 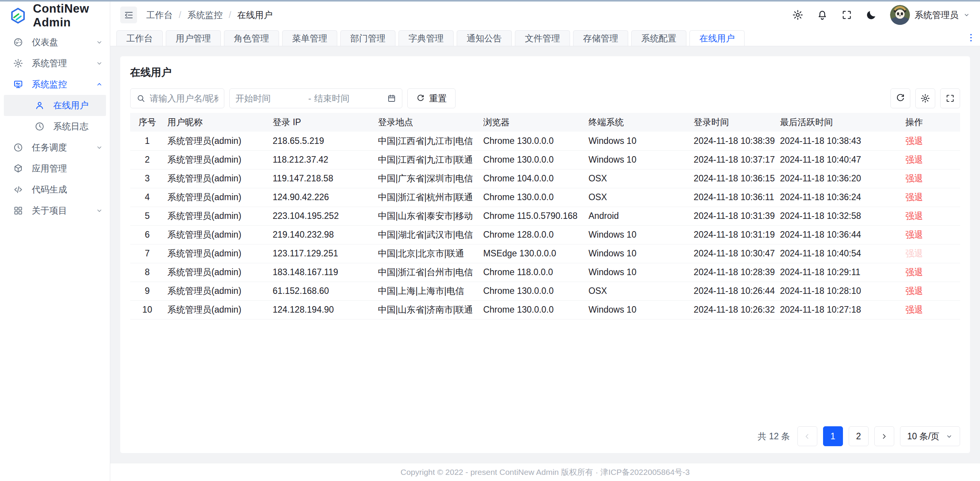 I want to click on fullscreen-button, so click(x=847, y=15).